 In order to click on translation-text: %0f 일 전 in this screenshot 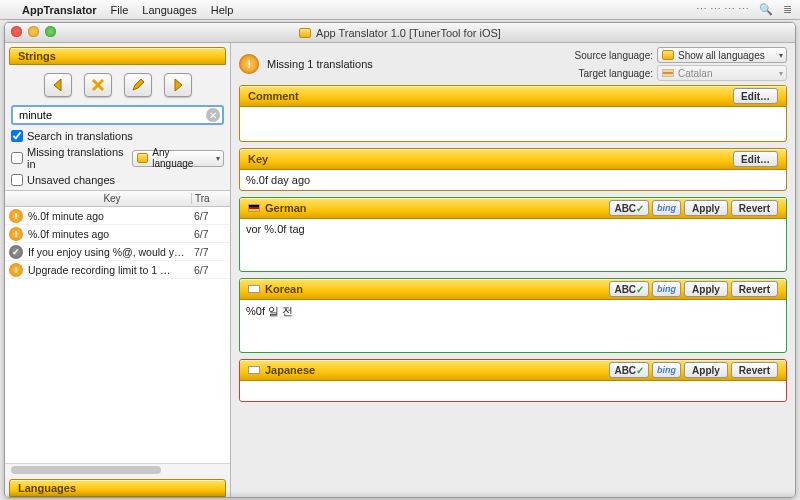, I will do `click(513, 326)`.